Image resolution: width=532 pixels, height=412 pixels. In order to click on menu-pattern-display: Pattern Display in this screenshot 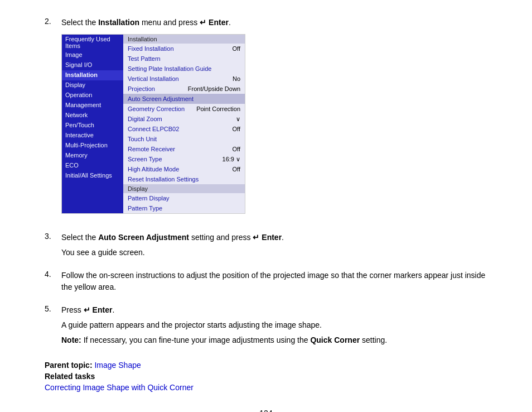, I will do `click(184, 198)`.